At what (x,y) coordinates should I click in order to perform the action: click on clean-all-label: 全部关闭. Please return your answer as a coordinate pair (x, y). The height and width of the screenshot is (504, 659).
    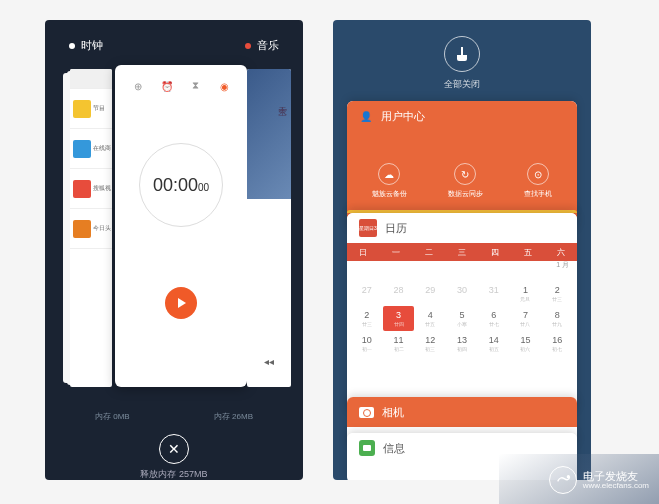
    Looking at the image, I should click on (462, 84).